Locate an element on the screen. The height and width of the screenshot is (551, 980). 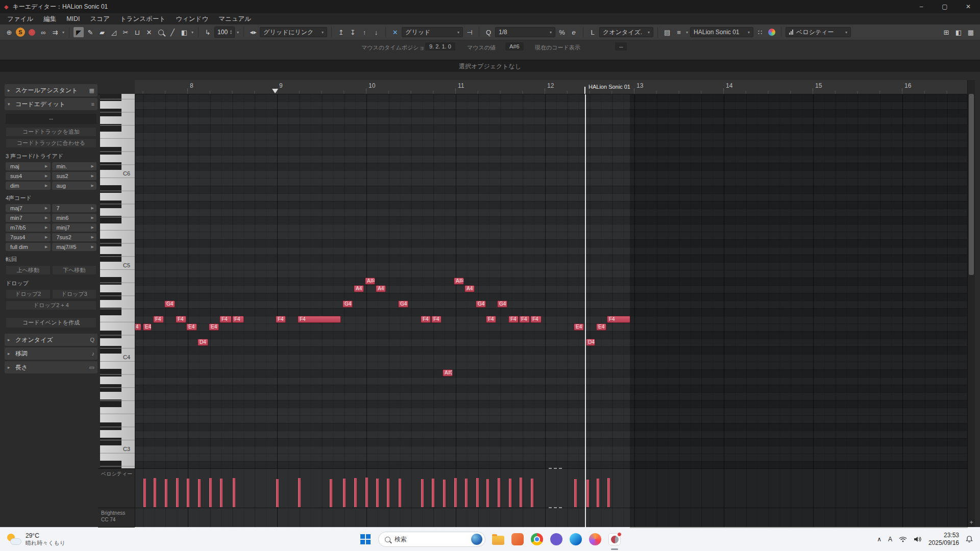
section-scale-assistant: ▸ スケールアシスタント ▦ is located at coordinates (51, 90).